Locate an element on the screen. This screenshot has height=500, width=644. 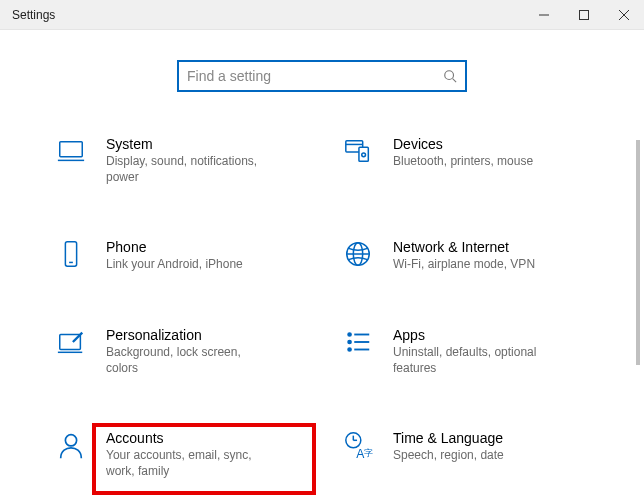
tile-devices: Devices Bluetooth, printers, mouse is located at coordinates (468, 160).